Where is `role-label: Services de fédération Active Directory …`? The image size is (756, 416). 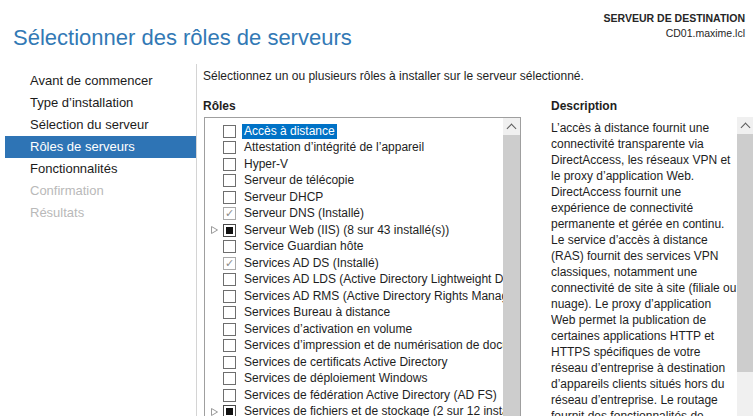 role-label: Services de fédération Active Directory … is located at coordinates (370, 396).